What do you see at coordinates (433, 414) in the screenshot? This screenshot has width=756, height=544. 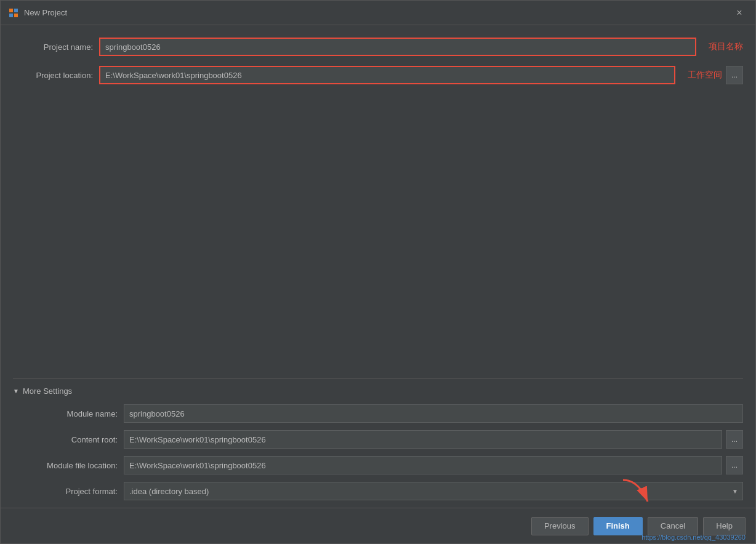 I see `module-name-input` at bounding box center [433, 414].